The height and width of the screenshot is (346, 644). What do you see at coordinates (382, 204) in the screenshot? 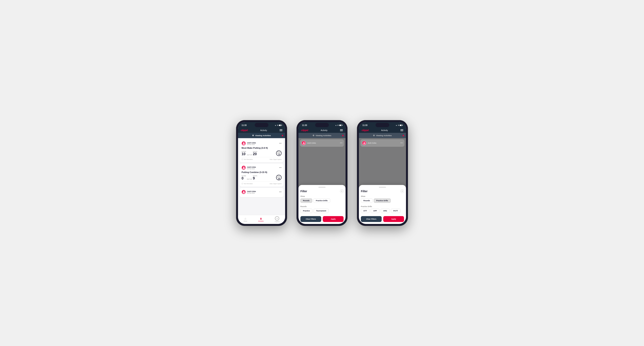
I see `filter-sheet-3: Filter ✕ Show Rounds Practice Drills Pra…` at bounding box center [382, 204].